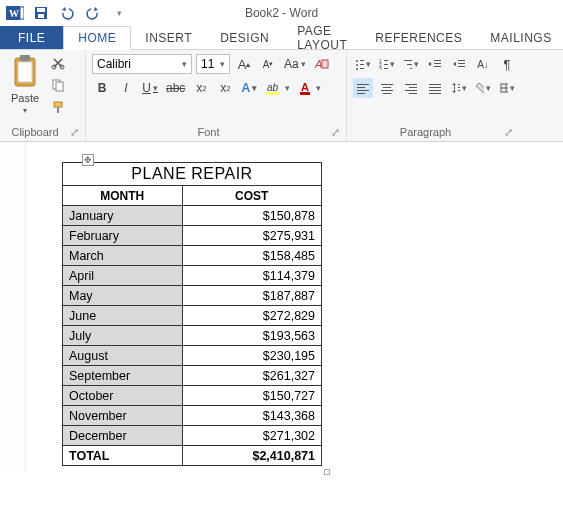  Describe the element at coordinates (32, 38) in the screenshot. I see `tab-file: FILE` at that location.